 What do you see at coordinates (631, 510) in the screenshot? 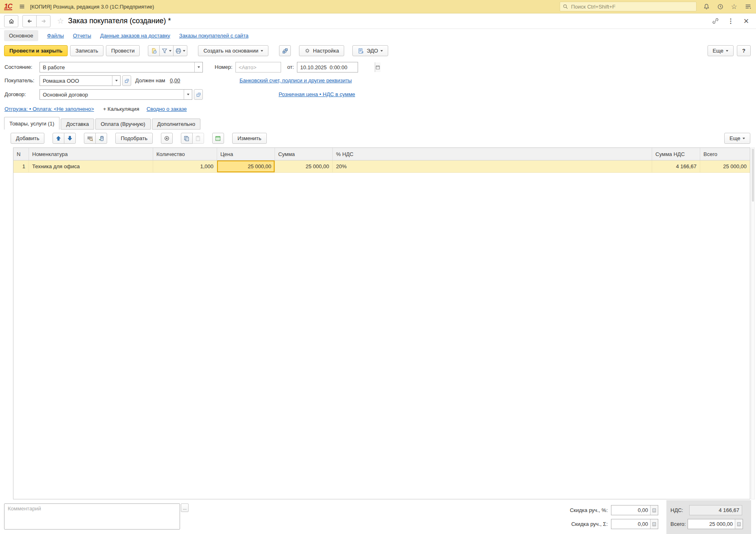
I see `discount-pct-input` at bounding box center [631, 510].